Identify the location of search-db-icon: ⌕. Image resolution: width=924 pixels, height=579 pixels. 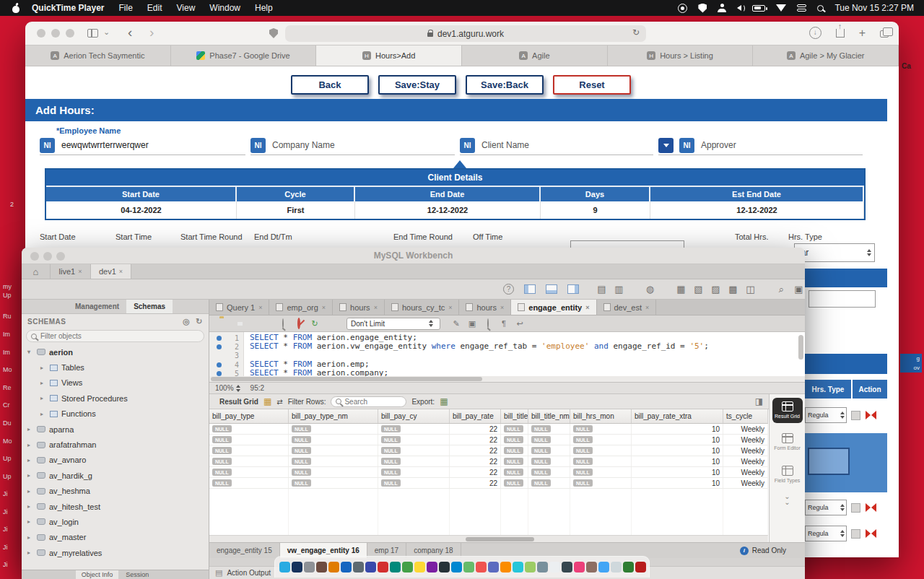
(781, 290).